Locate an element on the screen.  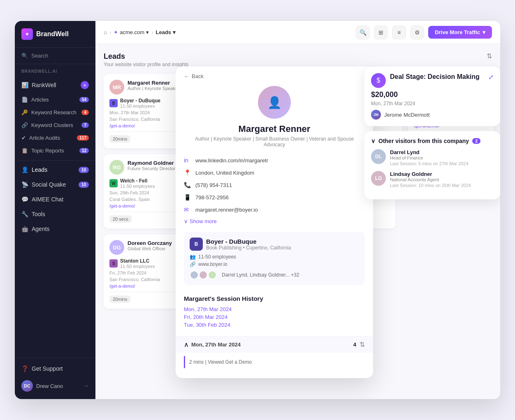
leads-sort-icon: ⇅ is located at coordinates (489, 56).